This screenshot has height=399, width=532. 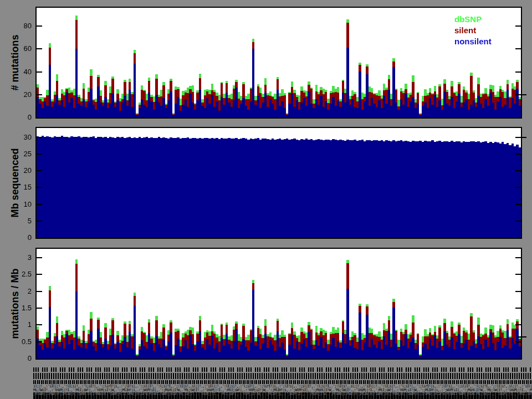 What do you see at coordinates (283, 376) in the screenshot?
I see `sample-labels-dense-row` at bounding box center [283, 376].